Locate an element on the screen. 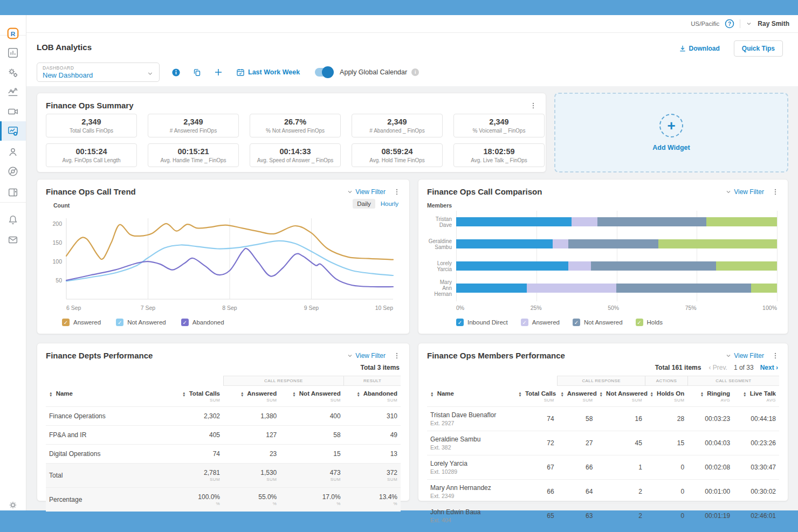 The width and height of the screenshot is (798, 532). column-subheader is located at coordinates (106, 402).